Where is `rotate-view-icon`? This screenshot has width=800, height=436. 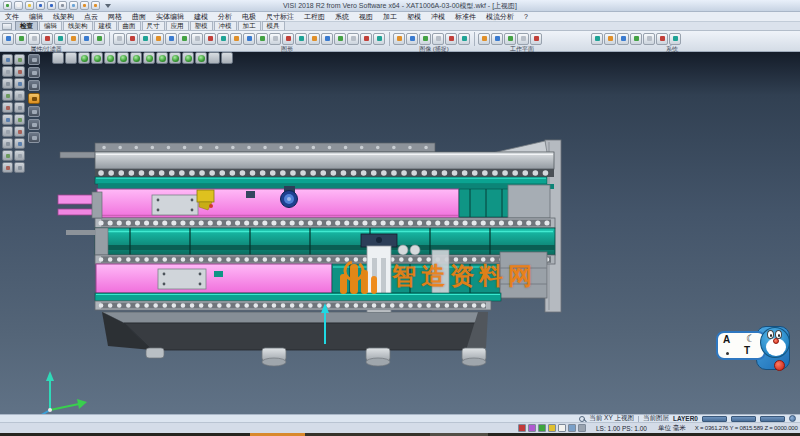
rotate-view-icon is located at coordinates (162, 58).